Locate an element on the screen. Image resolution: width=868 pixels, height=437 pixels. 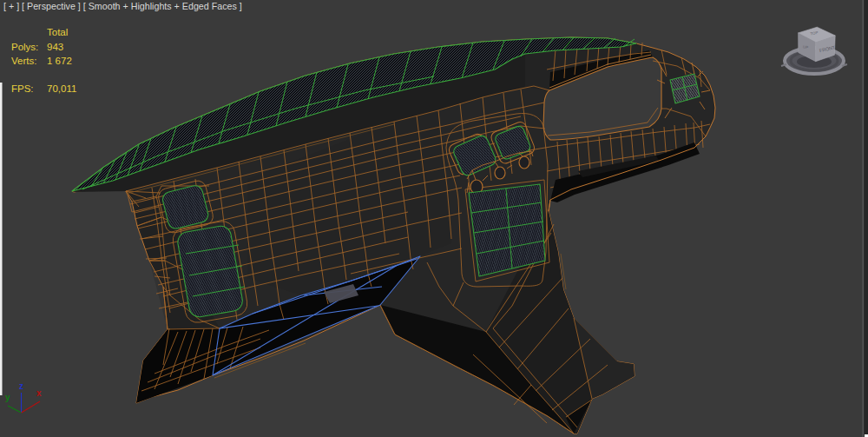
svg-text: 1 672 is located at coordinates (59, 61).